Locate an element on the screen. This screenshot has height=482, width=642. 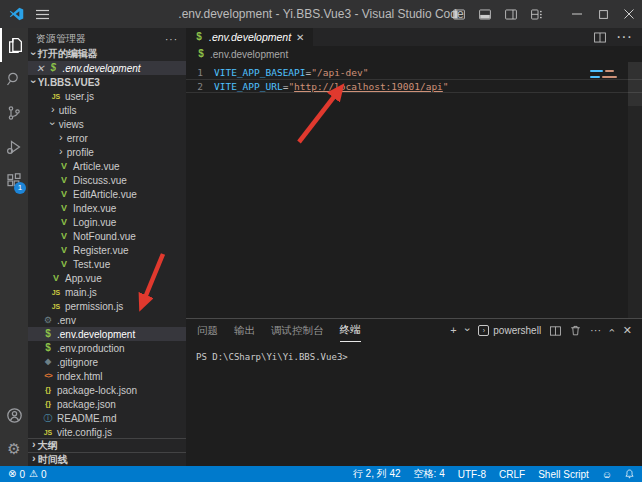
tree-item-main.js: JSmain.js is located at coordinates (107, 292).